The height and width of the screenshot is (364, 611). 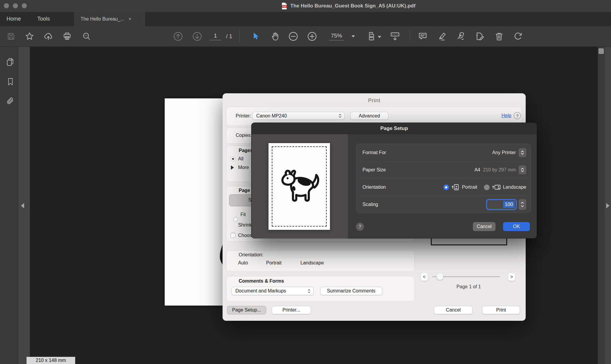 I want to click on preview-sheet, so click(x=299, y=187).